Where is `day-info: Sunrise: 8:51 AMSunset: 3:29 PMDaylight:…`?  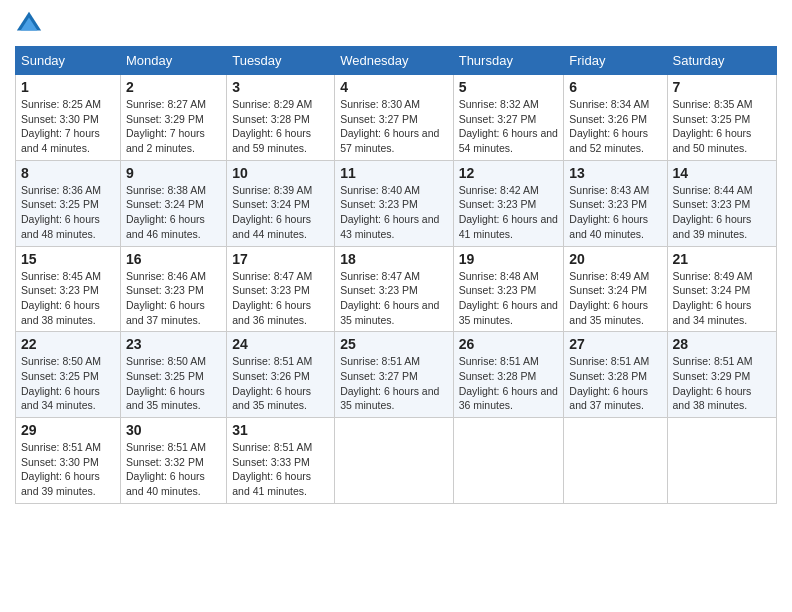 day-info: Sunrise: 8:51 AMSunset: 3:29 PMDaylight:… is located at coordinates (722, 384).